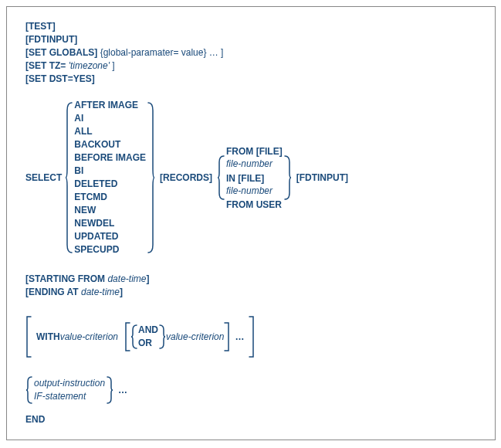 The width and height of the screenshot is (501, 448). I want to click on starting-from-line: [STARTING FROM date-time], so click(252, 280).